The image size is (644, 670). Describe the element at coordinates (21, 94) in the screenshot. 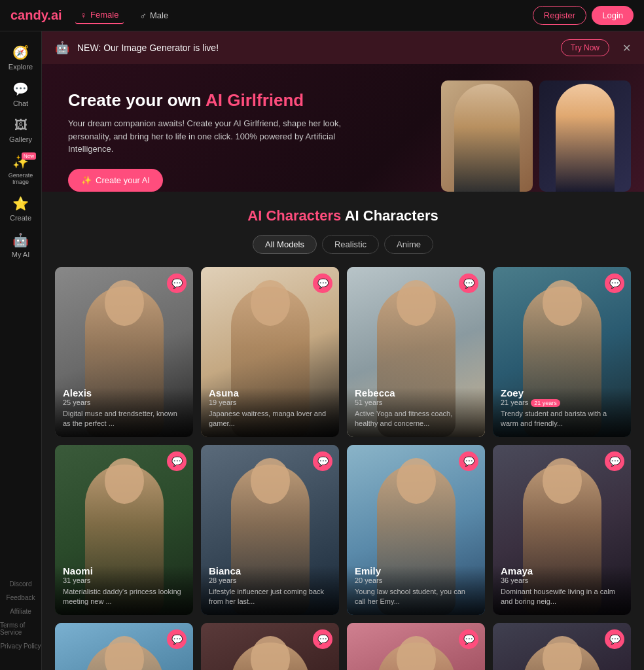

I see `sidebar-item-chat: 💬 Chat` at that location.